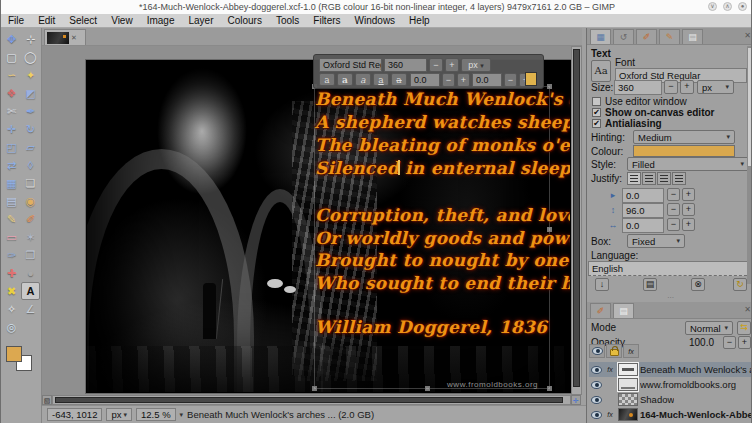 Image resolution: width=752 pixels, height=423 pixels. What do you see at coordinates (670, 36) in the screenshot?
I see `tab-patterns: ✎` at bounding box center [670, 36].